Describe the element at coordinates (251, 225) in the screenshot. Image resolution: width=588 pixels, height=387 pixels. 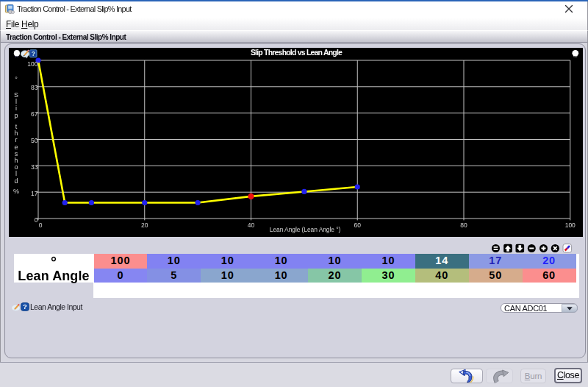
I see `svg-text: 40` at that location.